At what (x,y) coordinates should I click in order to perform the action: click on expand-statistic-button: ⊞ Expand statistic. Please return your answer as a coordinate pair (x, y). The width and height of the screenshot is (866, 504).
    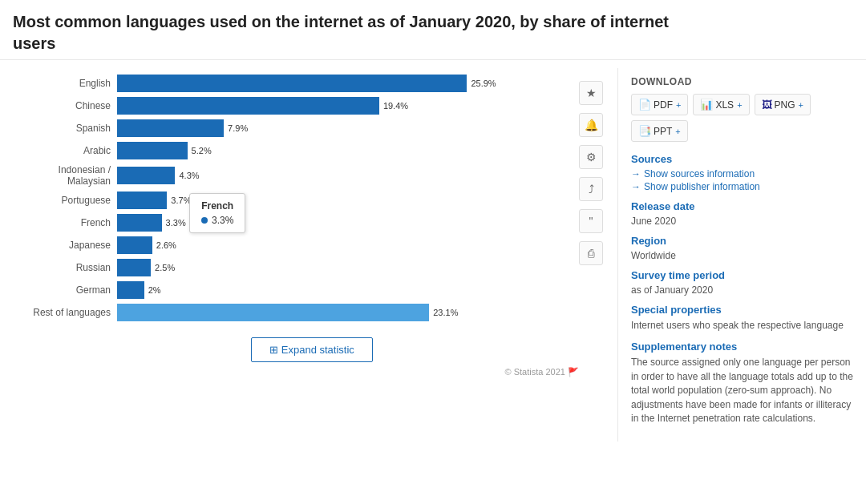
    Looking at the image, I should click on (312, 349).